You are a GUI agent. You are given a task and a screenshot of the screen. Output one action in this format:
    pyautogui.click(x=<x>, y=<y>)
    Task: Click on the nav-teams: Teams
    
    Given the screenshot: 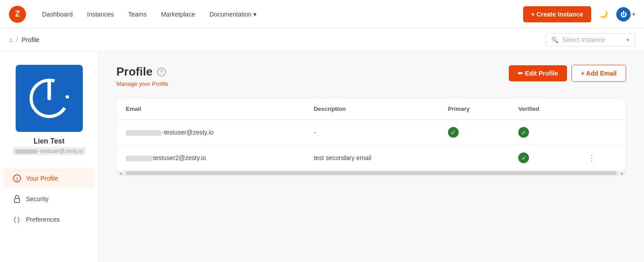 What is the action you would take?
    pyautogui.click(x=137, y=14)
    